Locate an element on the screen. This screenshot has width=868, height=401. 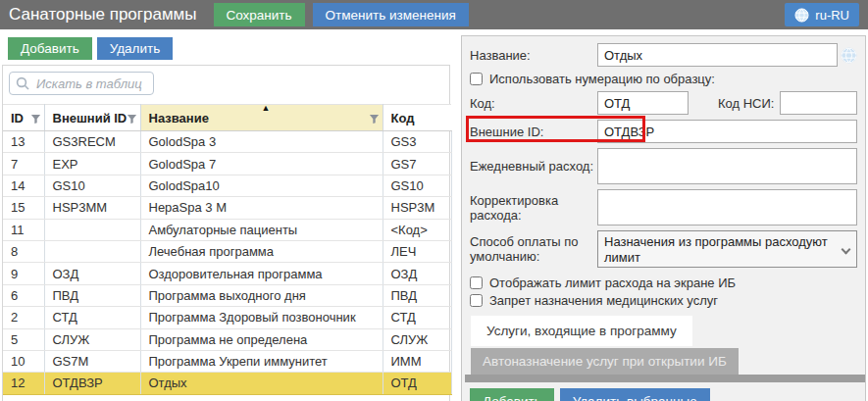
table-cell: ЛЕЧ is located at coordinates (417, 251).